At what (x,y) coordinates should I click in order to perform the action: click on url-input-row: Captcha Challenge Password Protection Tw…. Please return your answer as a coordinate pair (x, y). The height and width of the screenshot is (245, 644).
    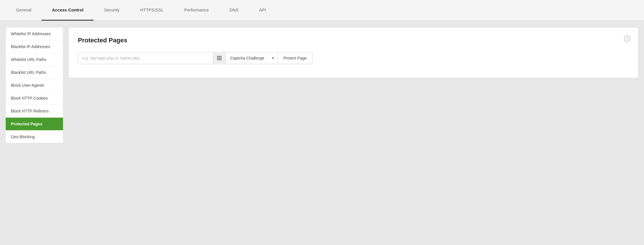
    Looking at the image, I should click on (195, 58).